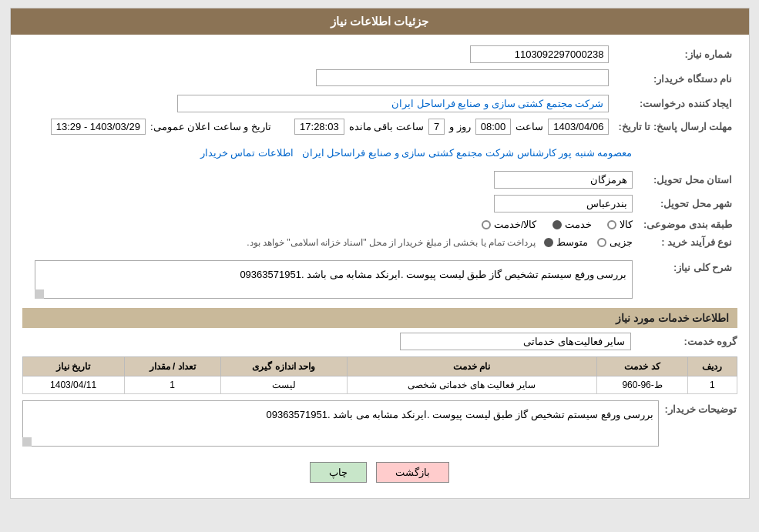  I want to click on tarikh-value: 1403/04/06, so click(578, 126).